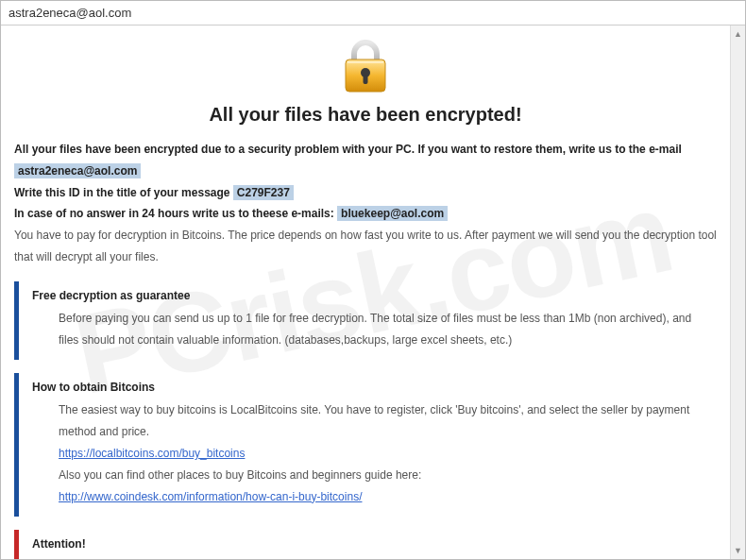  I want to click on obtain-p2: Also you can find other places to buy Bi…, so click(381, 476).